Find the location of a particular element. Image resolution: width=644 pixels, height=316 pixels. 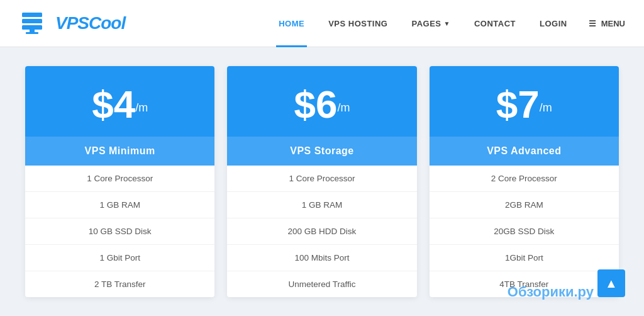

nav-vps-hosting: VPS HOSTING is located at coordinates (358, 24).